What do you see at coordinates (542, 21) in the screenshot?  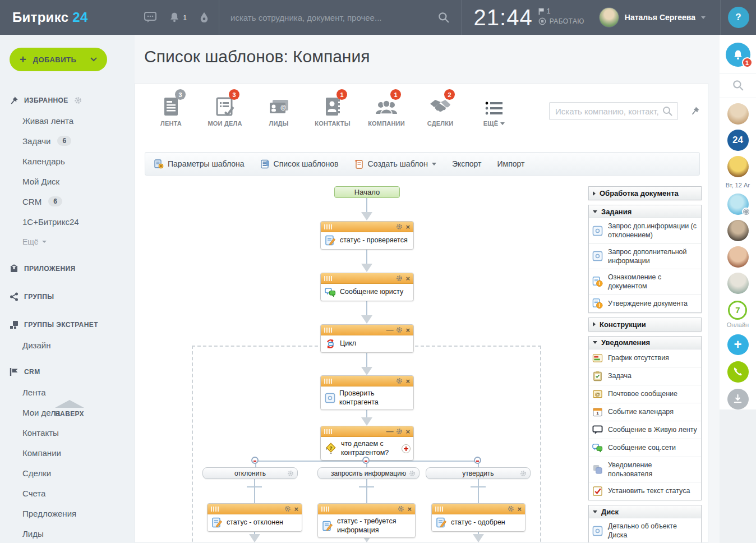 I see `record-icon` at bounding box center [542, 21].